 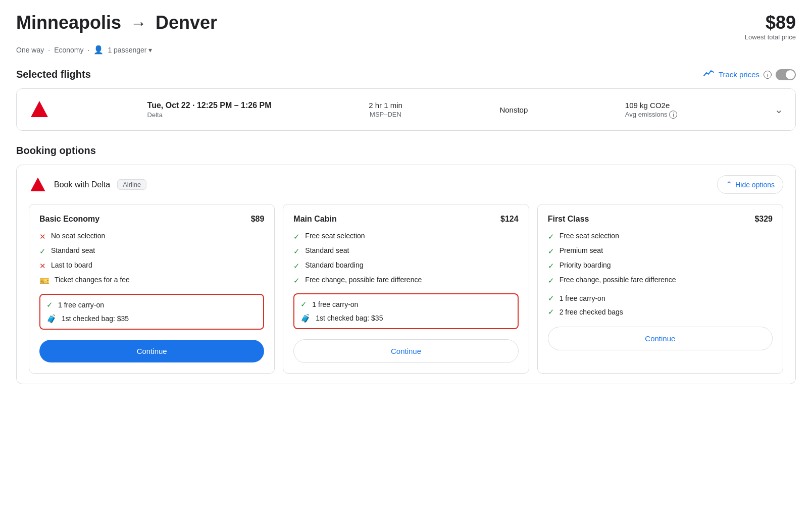 I want to click on baggage-free-checked-fc: ✓ 2 free checked bags, so click(x=661, y=312).